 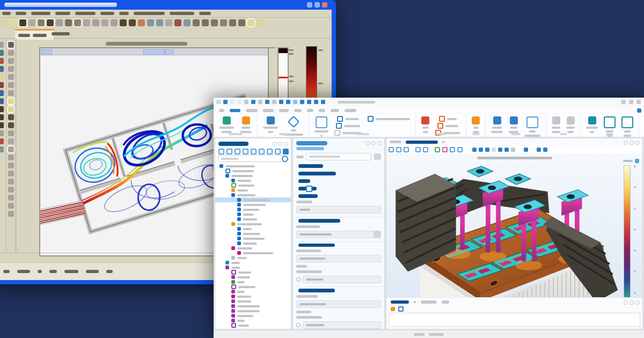 I want to click on messages-log-area, so click(x=514, y=320).